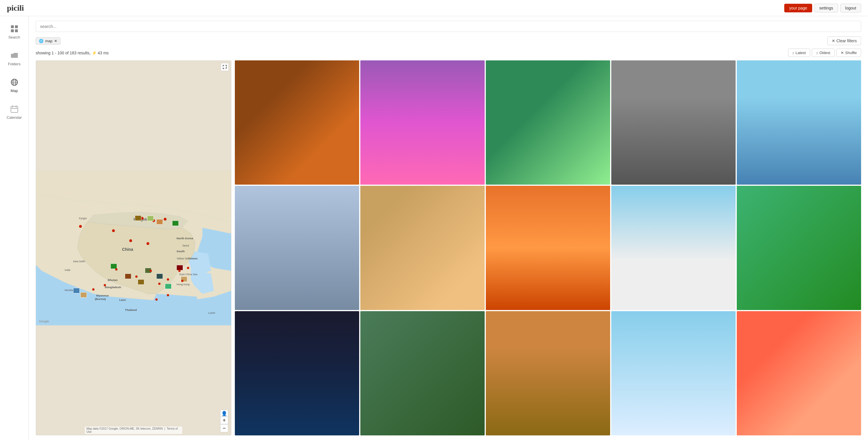 This screenshot has height=440, width=868. What do you see at coordinates (14, 64) in the screenshot?
I see `sidebar-folders-label: Folders` at bounding box center [14, 64].